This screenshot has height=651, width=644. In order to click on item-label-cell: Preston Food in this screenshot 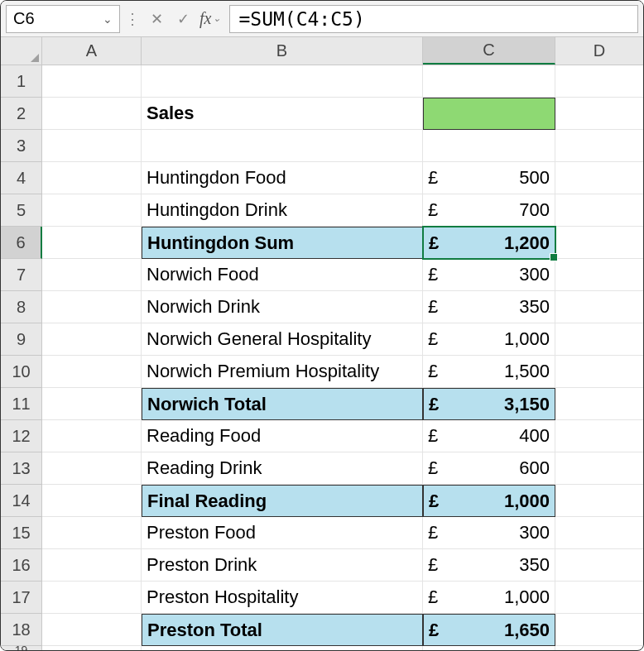, I will do `click(282, 533)`.